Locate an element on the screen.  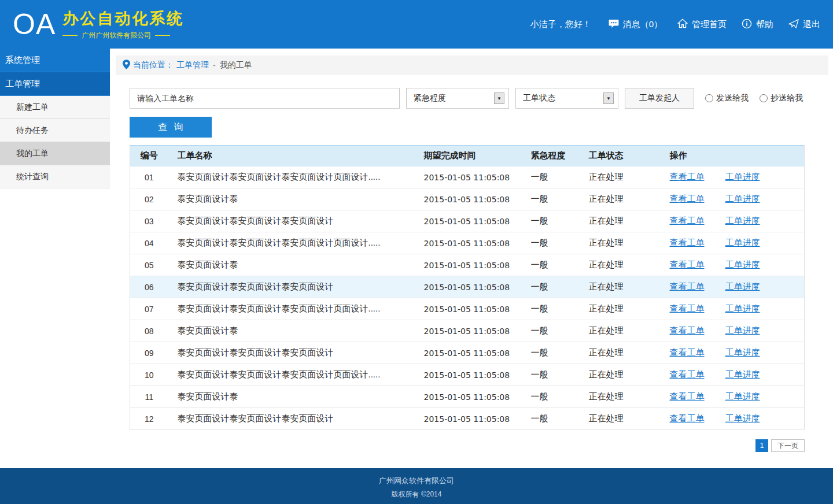
message-icon is located at coordinates (614, 24).